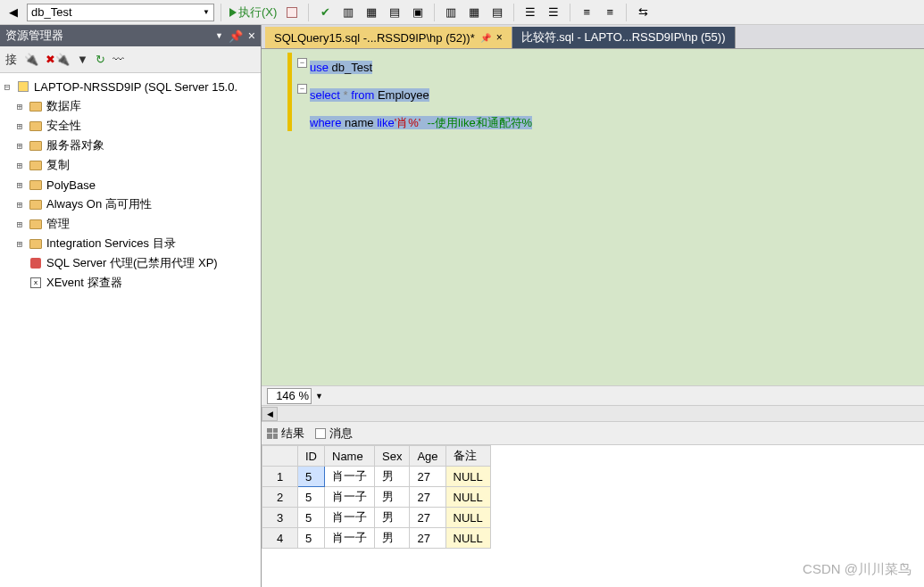 The image size is (924, 587). Describe the element at coordinates (292, 12) in the screenshot. I see `stop-button` at that location.